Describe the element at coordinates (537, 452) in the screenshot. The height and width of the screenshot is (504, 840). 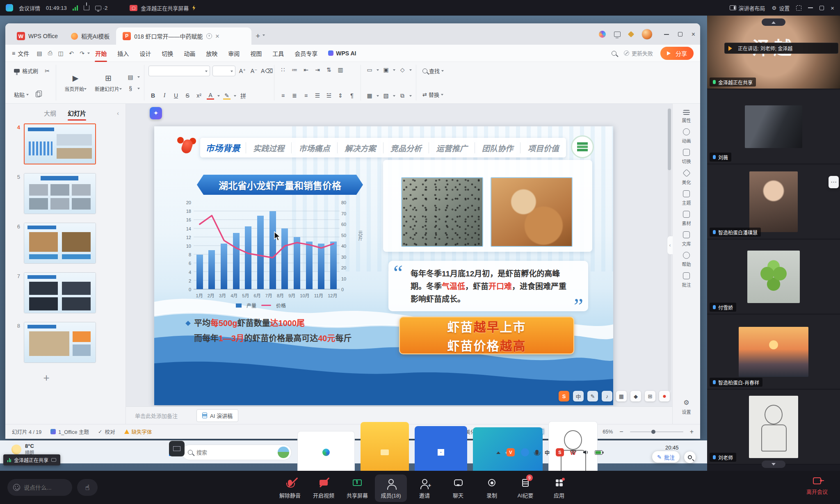
I see `mic-tray-icon` at that location.